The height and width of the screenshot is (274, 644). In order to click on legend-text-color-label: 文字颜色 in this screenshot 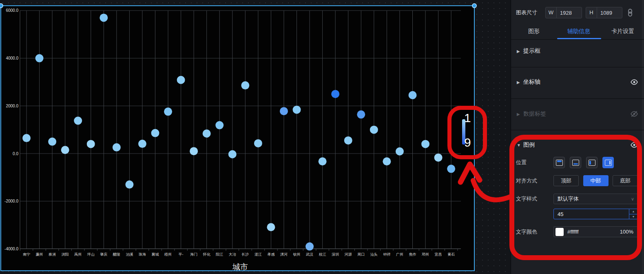, I will do `click(527, 232)`.